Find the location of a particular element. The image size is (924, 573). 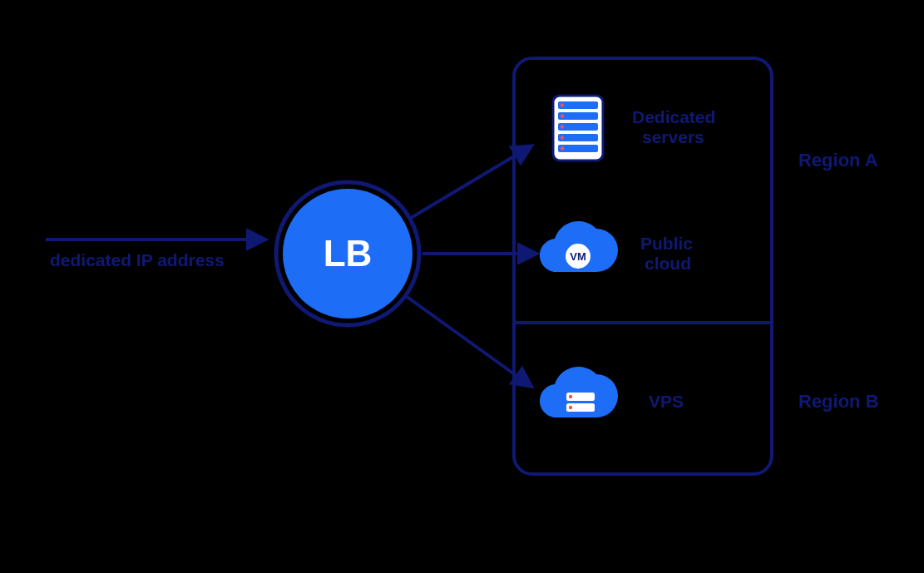

public-cloud-icon: VM is located at coordinates (579, 246).